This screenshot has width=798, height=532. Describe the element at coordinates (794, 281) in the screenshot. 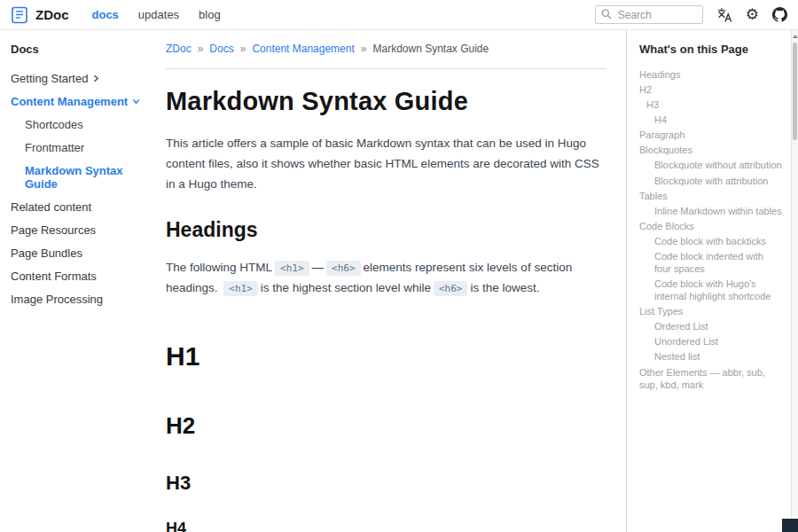

I see `vertical-scrollbar` at that location.